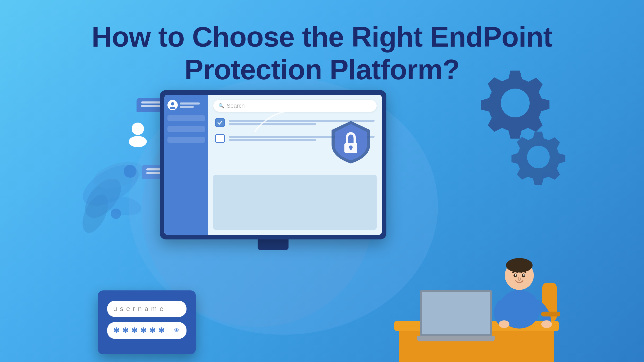  I want to click on login-card: u s e r n a m e ✱ ✱ ✱ ✱ ✱ ✱ 👁, so click(147, 322).